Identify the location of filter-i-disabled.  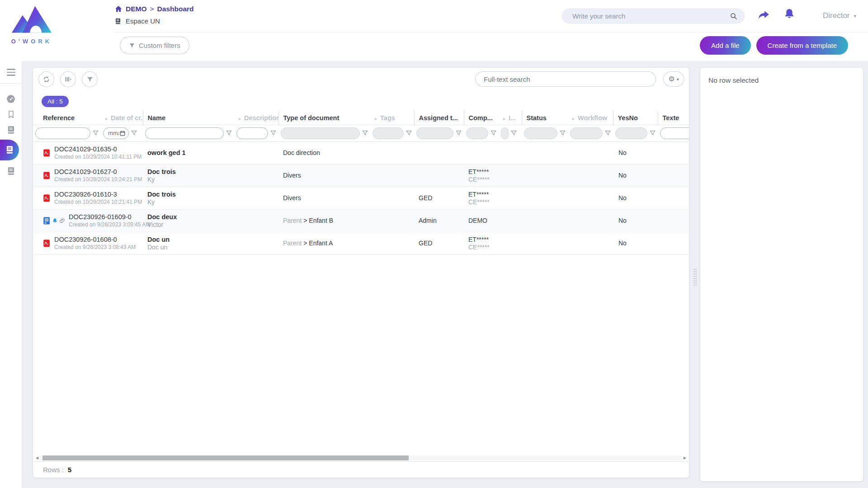
(505, 133).